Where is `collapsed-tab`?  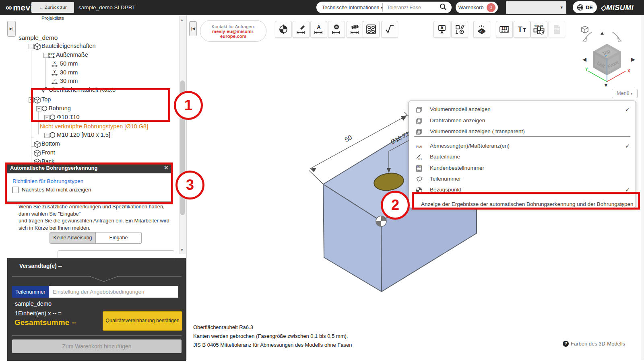 collapsed-tab is located at coordinates (188, 183).